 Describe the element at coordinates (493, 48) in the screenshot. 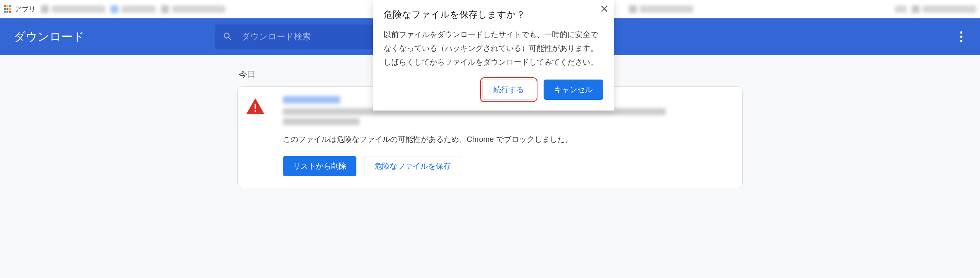

I see `dialog-body-text: 以前ファイルをダウンロードしたサイトでも、一時的に安全でなくなっている（ハッキン…` at that location.